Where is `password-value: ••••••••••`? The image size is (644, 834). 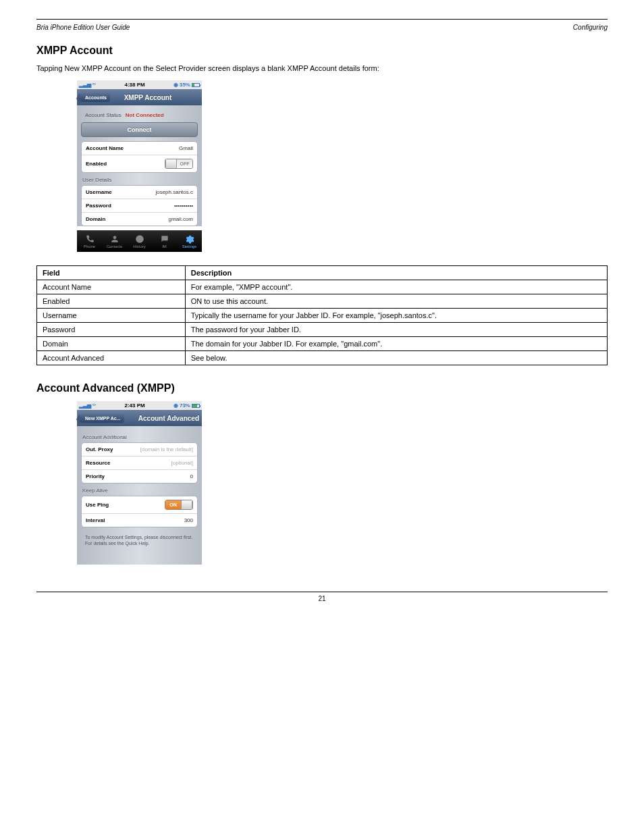
password-value: •••••••••• is located at coordinates (184, 205).